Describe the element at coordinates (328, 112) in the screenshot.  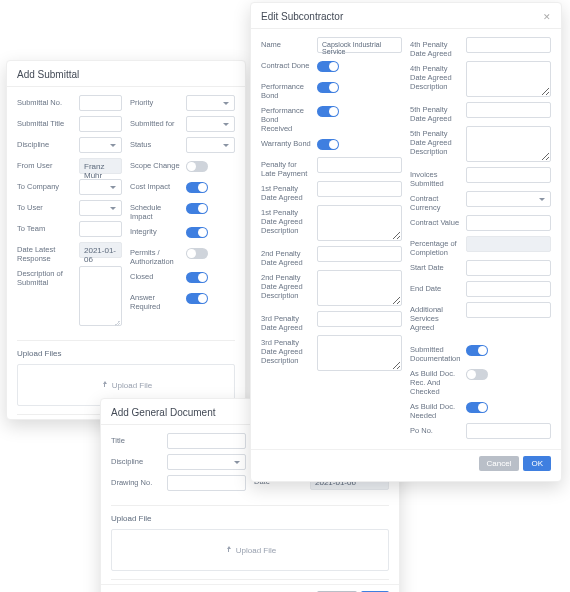
I see `perf-bond-recv-toggle` at that location.